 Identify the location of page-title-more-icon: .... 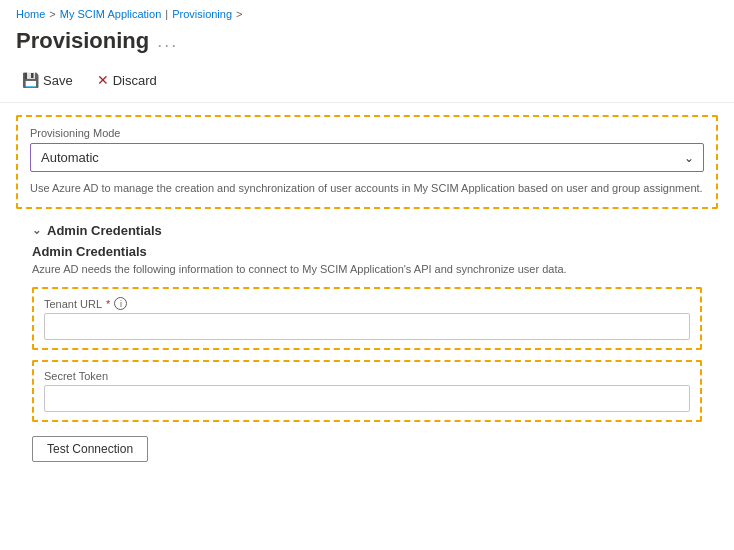
(168, 42).